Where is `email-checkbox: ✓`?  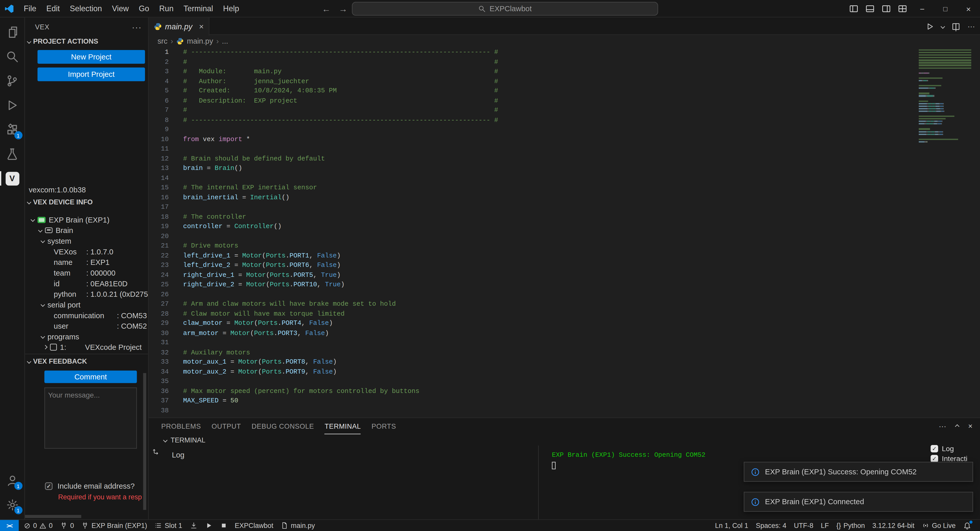 email-checkbox: ✓ is located at coordinates (49, 486).